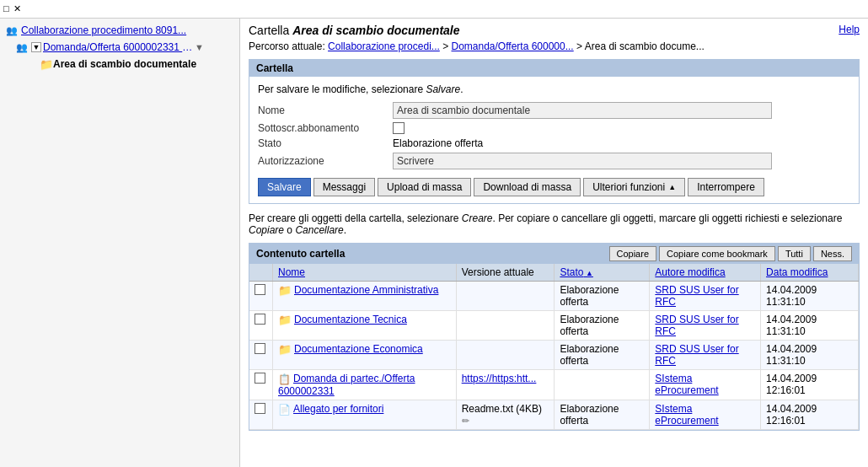  Describe the element at coordinates (512, 46) in the screenshot. I see `breadcrumb-item-2: Domanda/Offerta 600000...` at that location.